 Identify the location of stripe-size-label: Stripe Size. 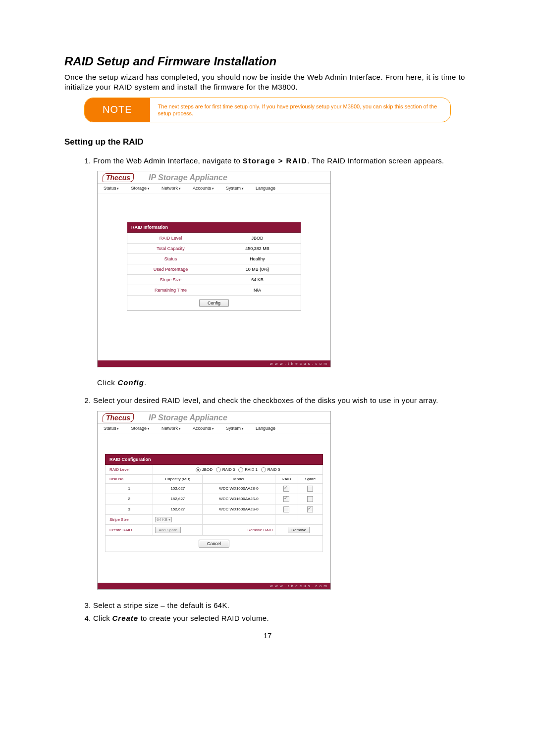
(129, 519).